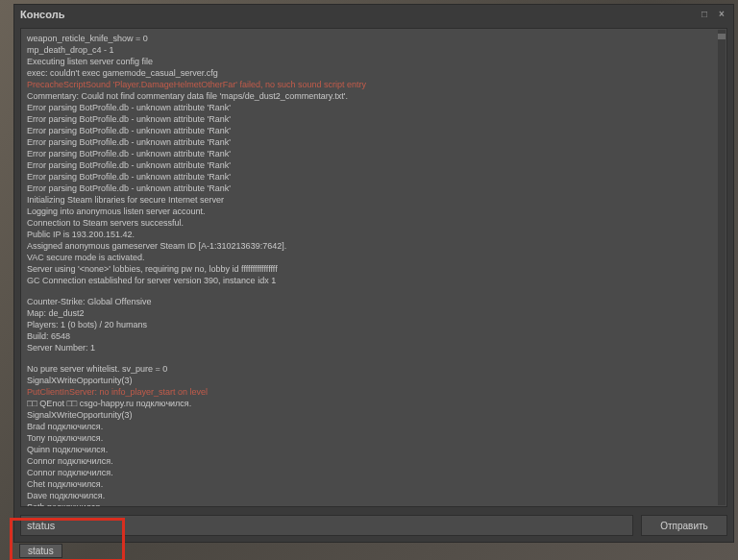 The width and height of the screenshot is (738, 560). What do you see at coordinates (369, 246) in the screenshot?
I see `log-line: Assigned anonymous gameserver Steam ID […` at bounding box center [369, 246].